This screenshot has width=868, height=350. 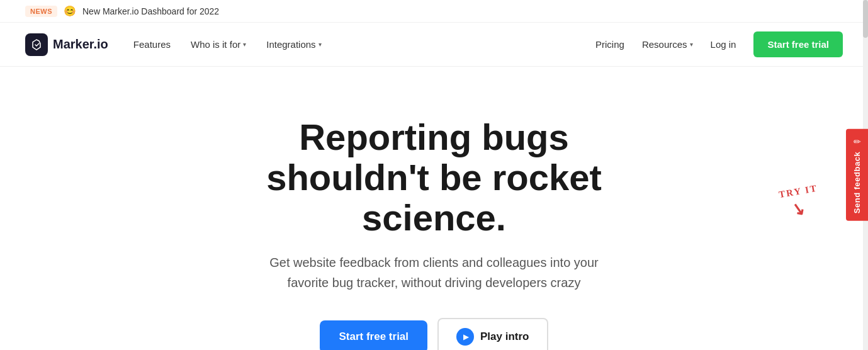 What do you see at coordinates (857, 183) in the screenshot?
I see `send-feedback-label: Send feedback` at bounding box center [857, 183].